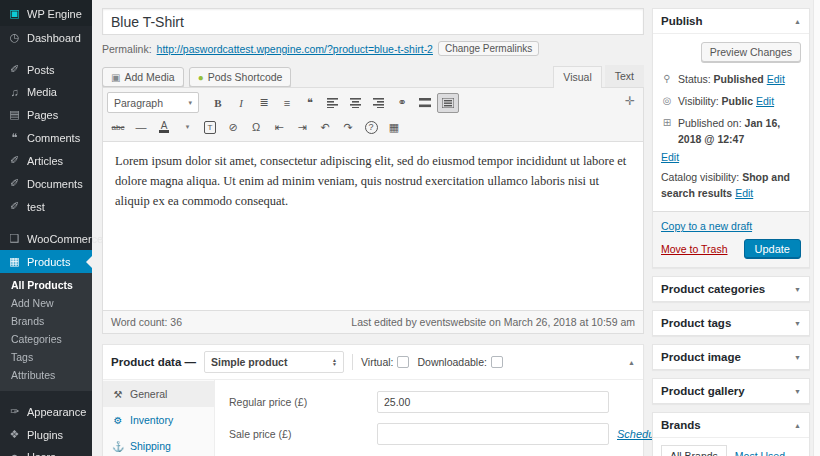  What do you see at coordinates (310, 103) in the screenshot?
I see `blockquote-button: ❝` at bounding box center [310, 103].